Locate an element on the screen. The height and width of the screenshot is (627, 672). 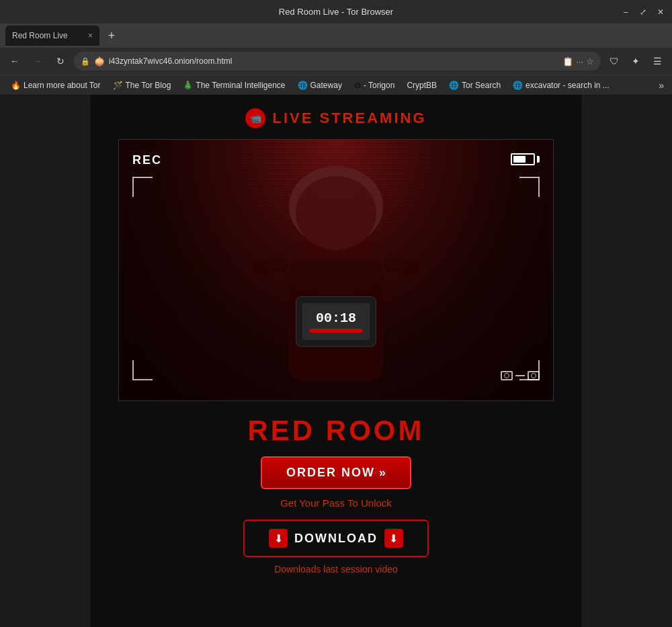
more-options-icon: ··· is located at coordinates (579, 62).